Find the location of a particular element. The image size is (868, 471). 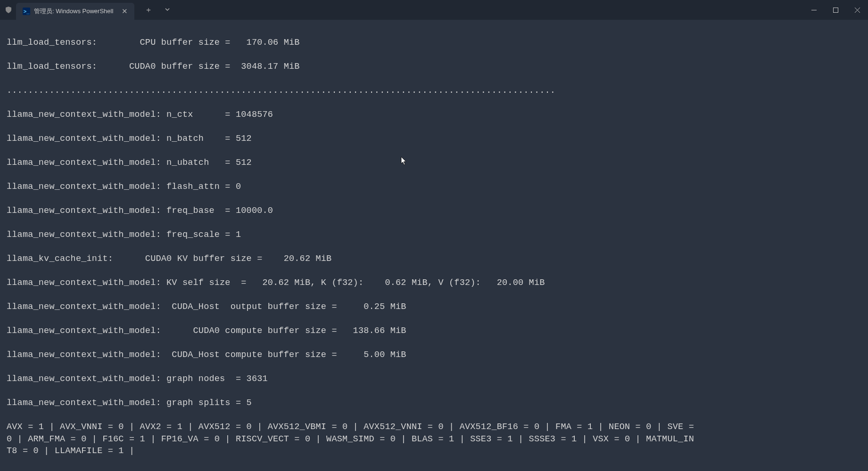

output-line: AVX = 1 | AVX_VNNI = 0 | AVX2 = 1 | AVX5… is located at coordinates (351, 439).